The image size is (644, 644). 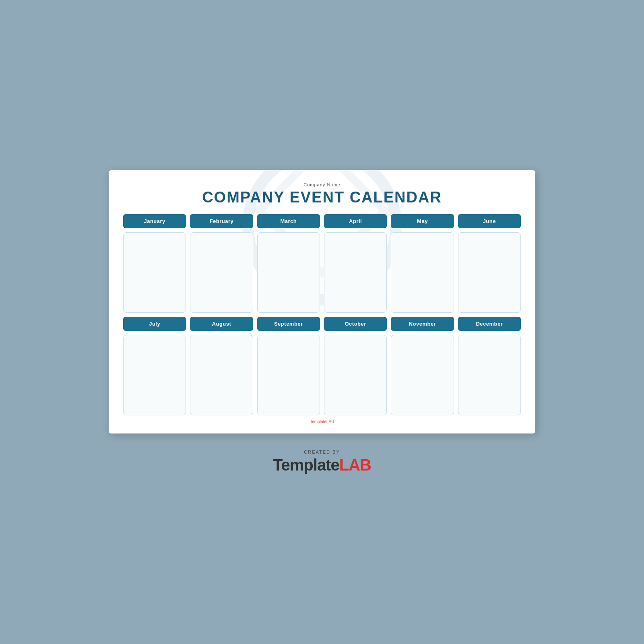 I want to click on calendar-title: COMPANY EVENT CALENDAR, so click(x=322, y=197).